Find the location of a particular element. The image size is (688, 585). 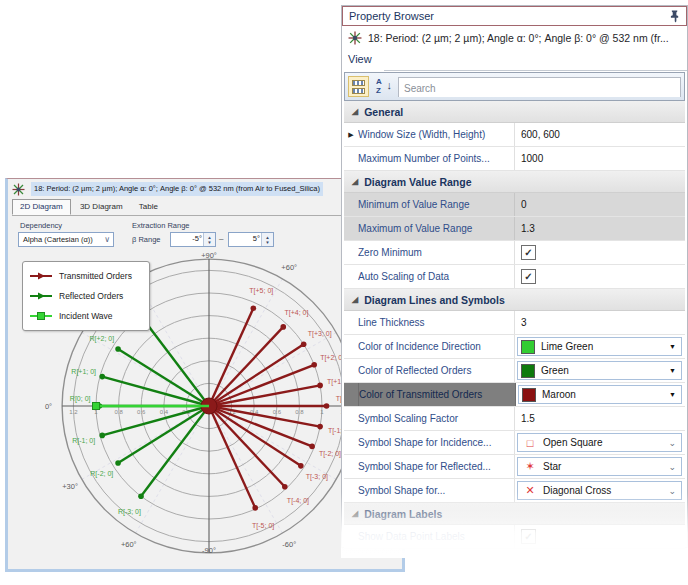

property-row-maximum-of-value-range: Maximum of Value Range1.3 is located at coordinates (514, 229).